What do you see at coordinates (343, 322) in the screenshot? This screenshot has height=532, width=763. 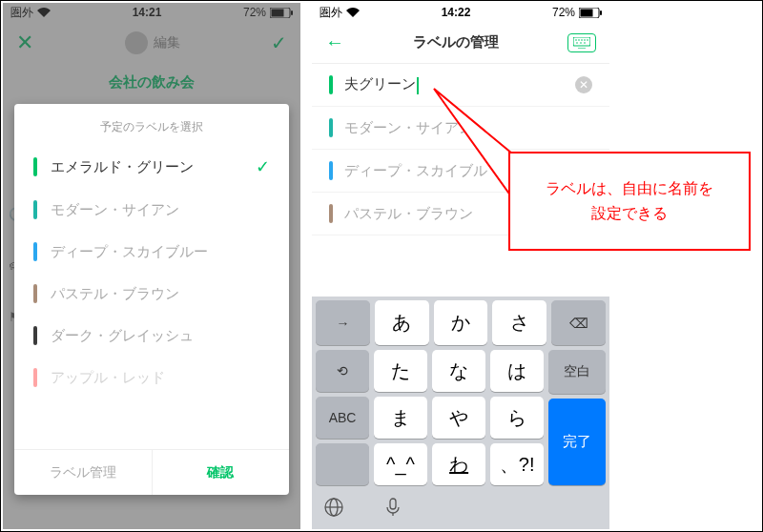 I see `function-key: →` at bounding box center [343, 322].